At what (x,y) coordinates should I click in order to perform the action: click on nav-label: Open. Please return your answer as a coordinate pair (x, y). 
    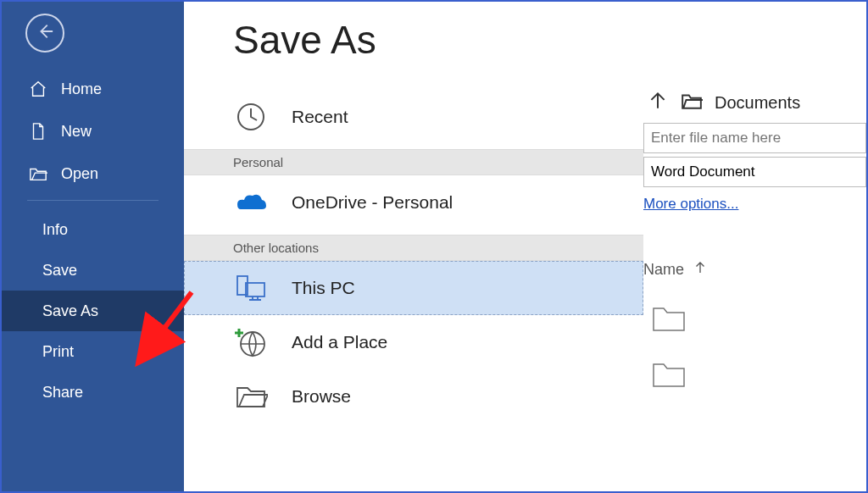
    Looking at the image, I should click on (80, 174).